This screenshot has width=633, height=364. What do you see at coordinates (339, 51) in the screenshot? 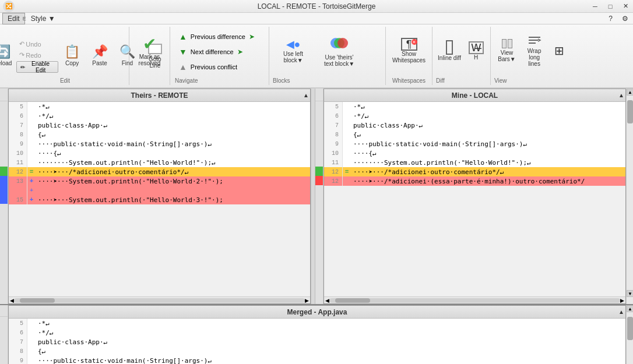
I see `use-theirs-block-button: Use 'theirs' text block▼` at bounding box center [339, 51].